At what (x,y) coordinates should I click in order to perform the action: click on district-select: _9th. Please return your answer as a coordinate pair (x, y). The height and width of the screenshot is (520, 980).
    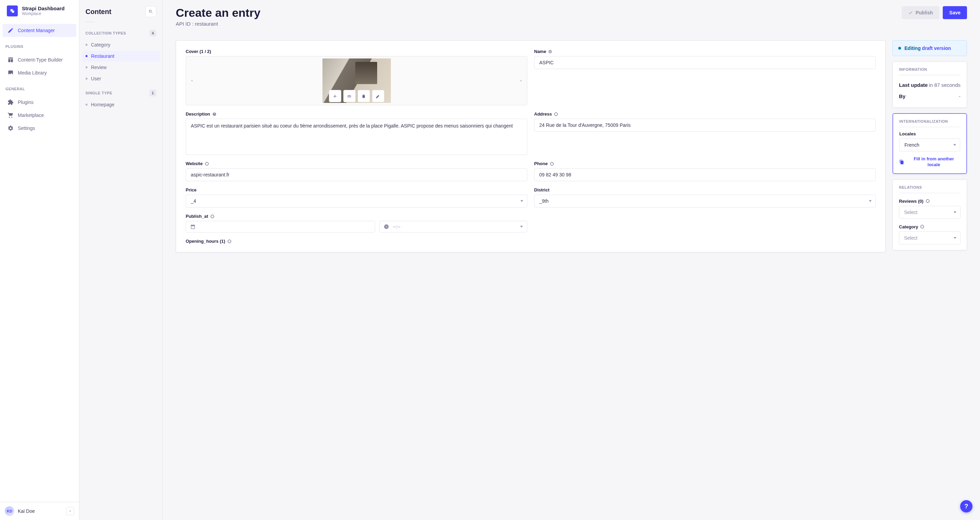
    Looking at the image, I should click on (705, 201).